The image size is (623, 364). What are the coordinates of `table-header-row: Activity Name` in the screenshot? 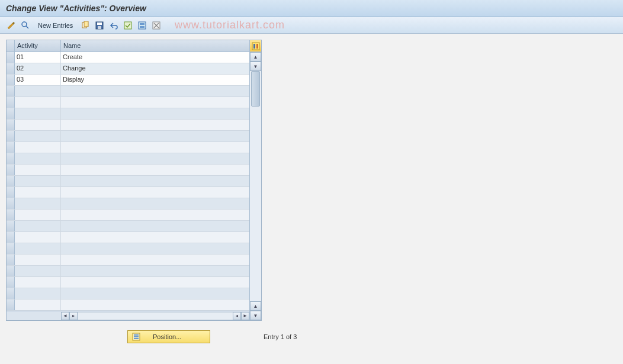 It's located at (128, 46).